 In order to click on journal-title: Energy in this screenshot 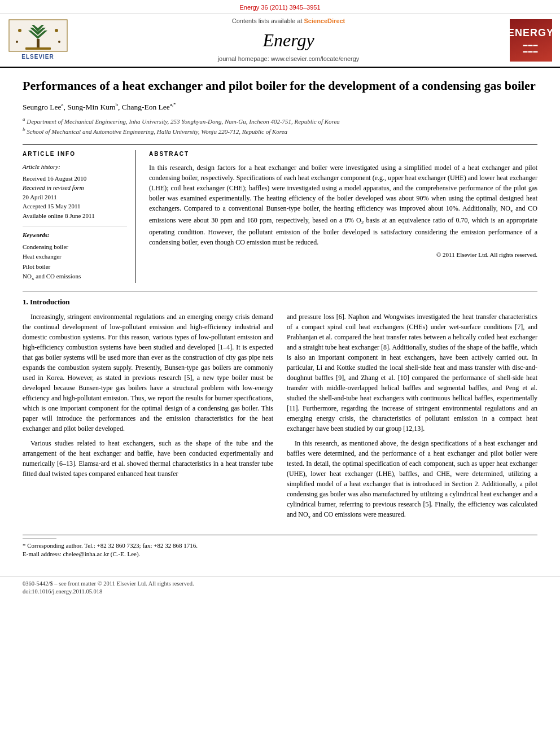, I will do `click(288, 41)`.